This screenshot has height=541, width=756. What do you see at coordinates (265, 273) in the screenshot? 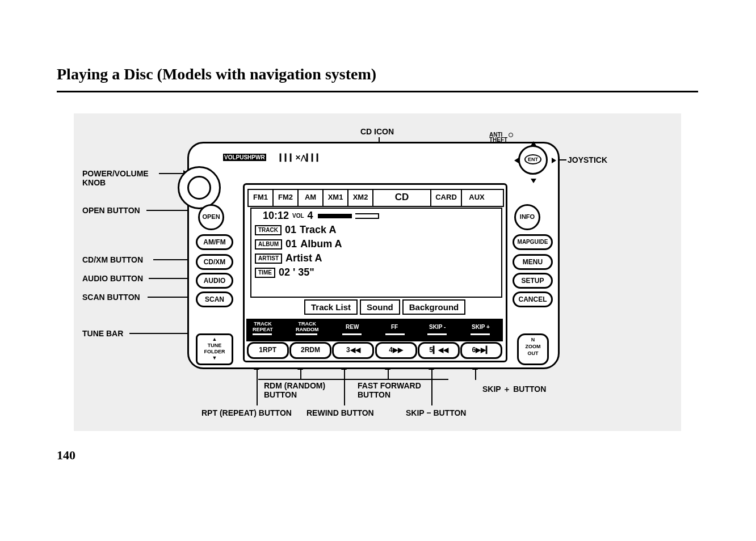
I see `time-tag: TIME` at bounding box center [265, 273].